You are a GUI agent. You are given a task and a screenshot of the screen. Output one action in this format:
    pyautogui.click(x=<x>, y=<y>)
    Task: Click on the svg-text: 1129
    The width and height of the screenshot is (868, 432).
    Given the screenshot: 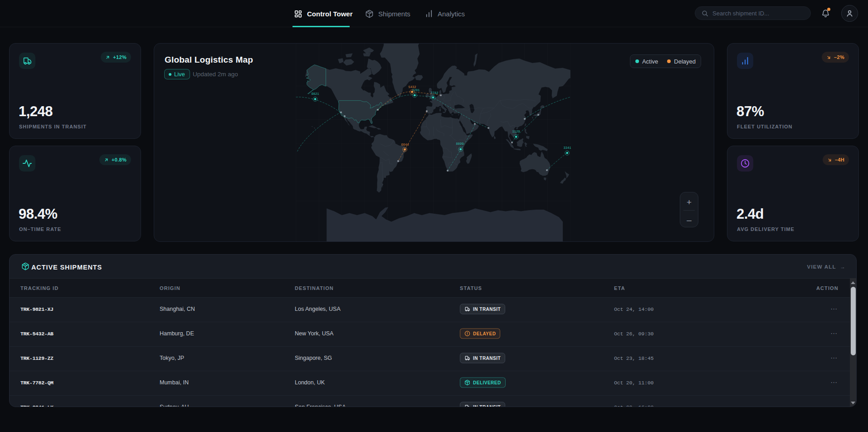 What is the action you would take?
    pyautogui.click(x=516, y=132)
    